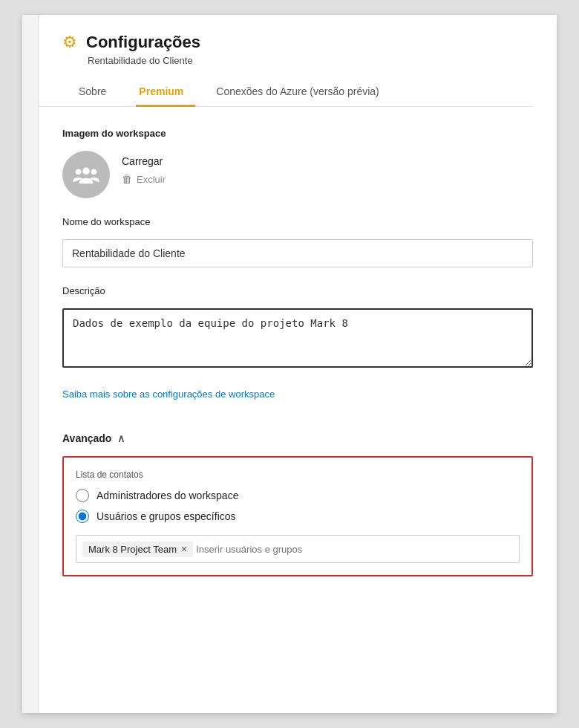 This screenshot has width=579, height=728. Describe the element at coordinates (121, 438) in the screenshot. I see `chevron-up-icon: ∧` at that location.